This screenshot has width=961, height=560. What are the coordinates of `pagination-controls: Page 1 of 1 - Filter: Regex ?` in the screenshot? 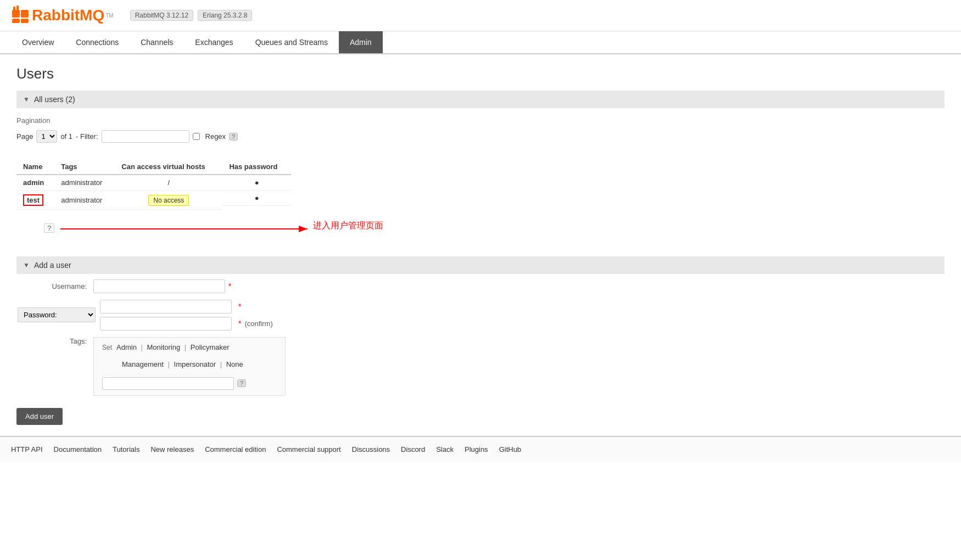 It's located at (480, 136).